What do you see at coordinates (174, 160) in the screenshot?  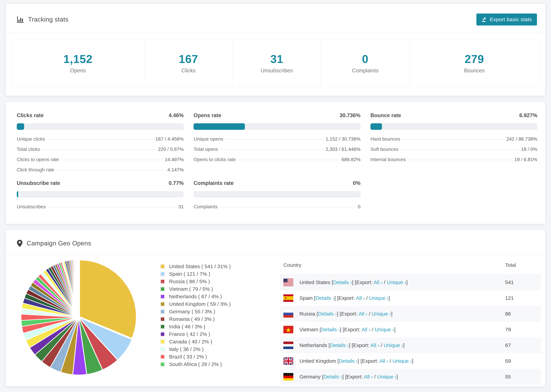 I see `detail-value: 14.497%` at bounding box center [174, 160].